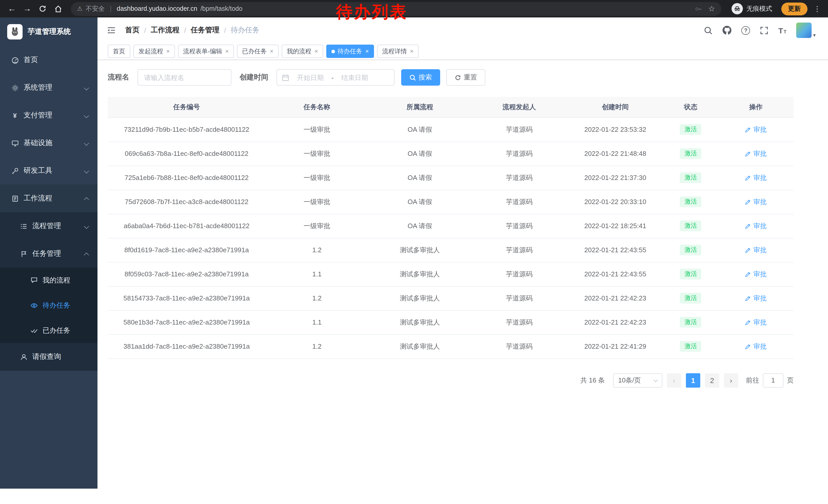  I want to click on page-button-1: 1, so click(693, 380).